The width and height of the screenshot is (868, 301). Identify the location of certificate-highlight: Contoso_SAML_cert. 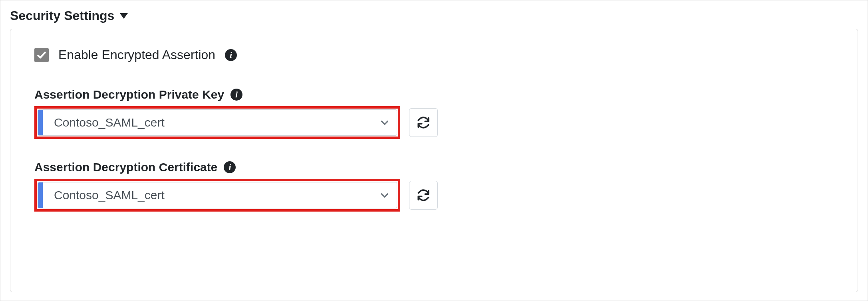
(217, 195).